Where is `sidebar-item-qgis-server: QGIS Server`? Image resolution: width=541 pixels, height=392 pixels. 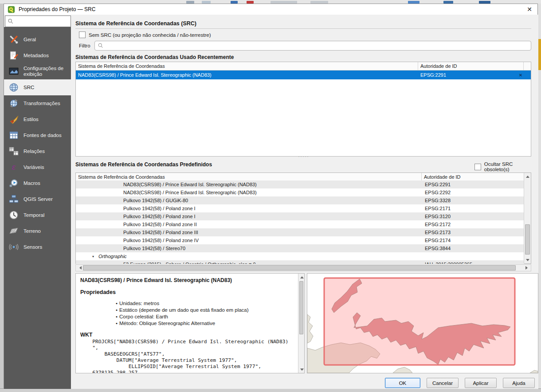 sidebar-item-qgis-server: QGIS Server is located at coordinates (37, 199).